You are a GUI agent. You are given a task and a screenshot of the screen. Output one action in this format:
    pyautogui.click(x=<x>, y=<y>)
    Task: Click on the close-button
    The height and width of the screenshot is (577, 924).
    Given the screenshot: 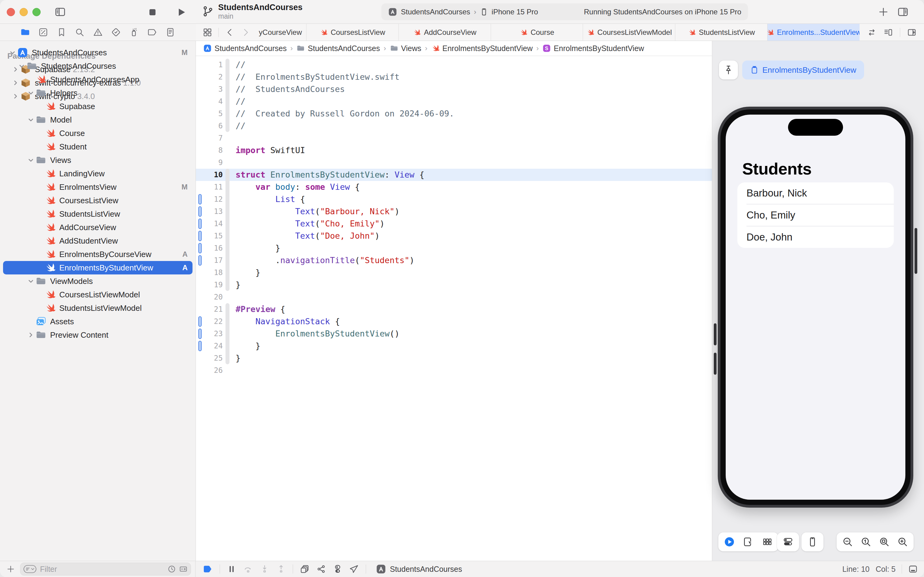 What is the action you would take?
    pyautogui.click(x=11, y=12)
    